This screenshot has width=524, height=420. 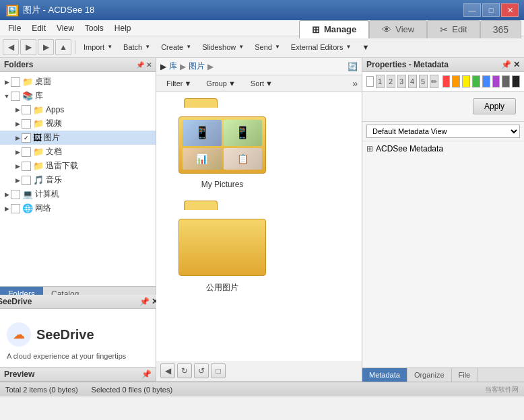 What do you see at coordinates (26, 152) in the screenshot?
I see `checkbox-docs` at bounding box center [26, 152].